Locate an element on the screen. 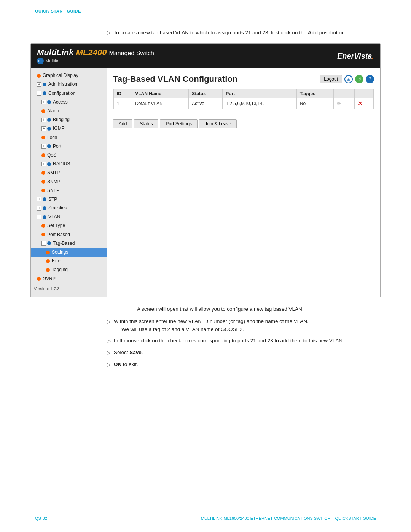  arrow-prefix: ▷ is located at coordinates (109, 33).